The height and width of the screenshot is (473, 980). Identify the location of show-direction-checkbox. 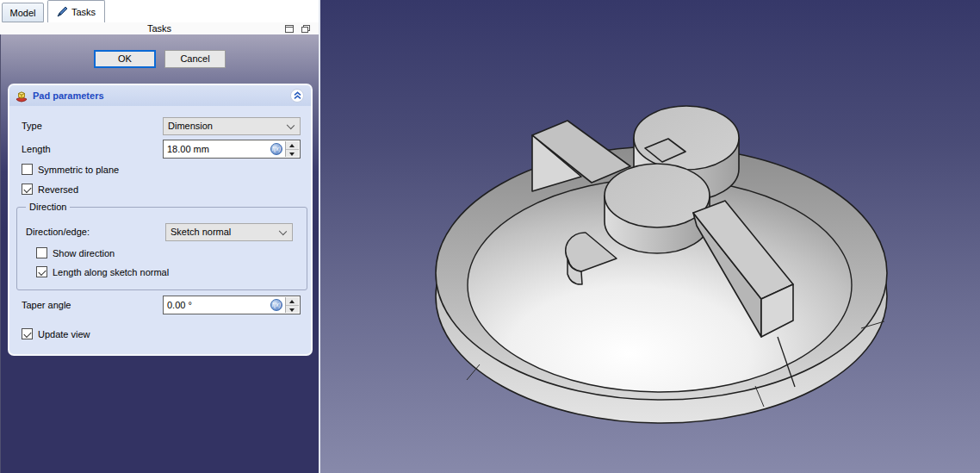
(41, 253).